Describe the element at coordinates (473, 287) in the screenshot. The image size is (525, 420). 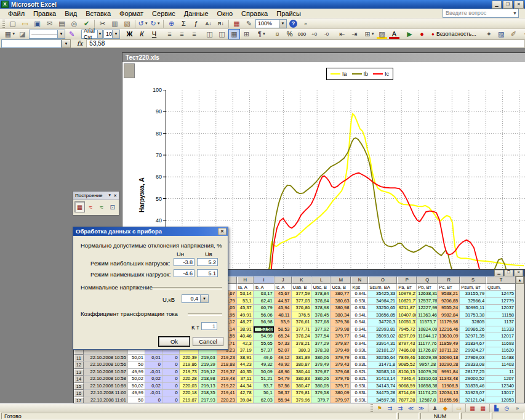
I see `field-header: Psum, Вт` at that location.